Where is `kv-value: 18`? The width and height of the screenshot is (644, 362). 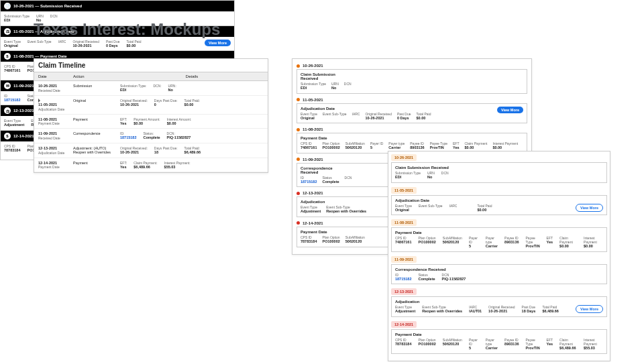
kv-value: 18 is located at coordinates (166, 153).